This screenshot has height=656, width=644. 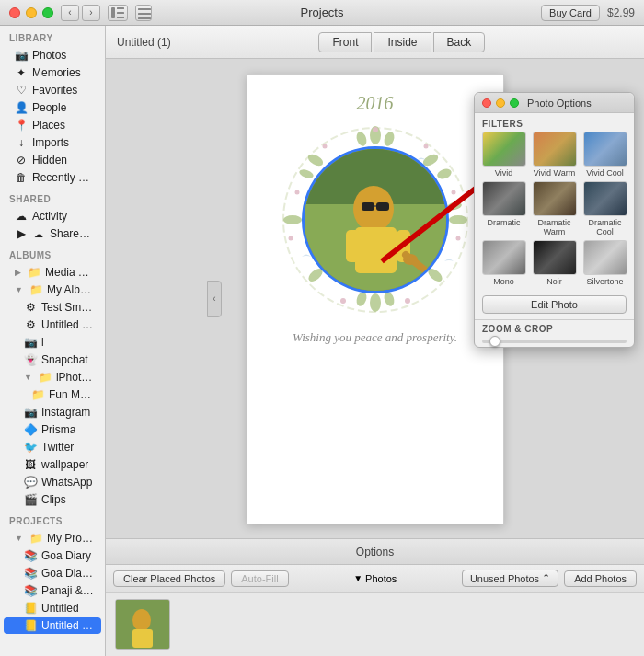 What do you see at coordinates (39, 234) in the screenshot?
I see `shared-albums-cloud-icon: ☁` at bounding box center [39, 234].